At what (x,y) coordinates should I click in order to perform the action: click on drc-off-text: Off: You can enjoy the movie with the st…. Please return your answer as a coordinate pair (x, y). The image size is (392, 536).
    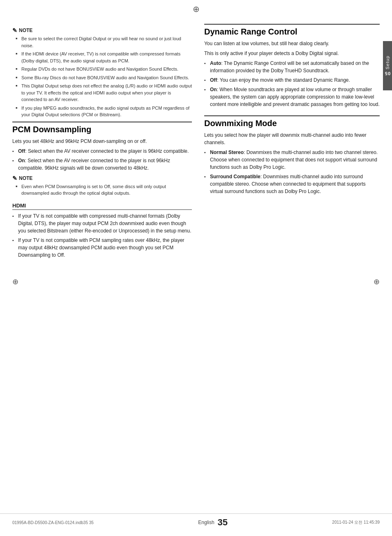
    Looking at the image, I should click on (295, 80).